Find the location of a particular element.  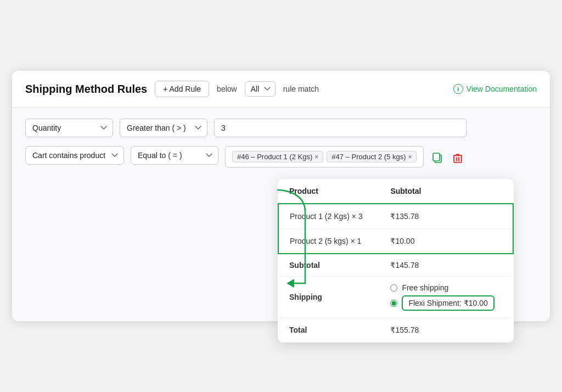

product-1: Product 1 (2 Kgs) × 3 is located at coordinates (329, 216).